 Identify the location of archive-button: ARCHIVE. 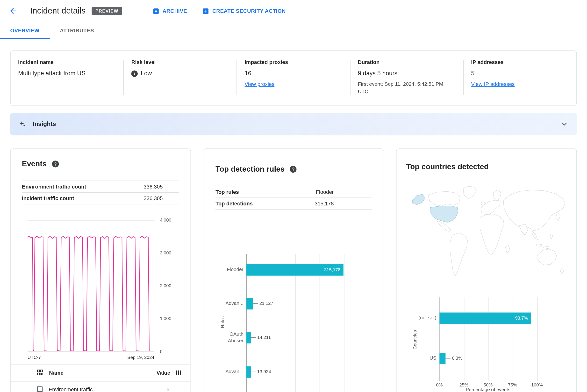
(170, 11).